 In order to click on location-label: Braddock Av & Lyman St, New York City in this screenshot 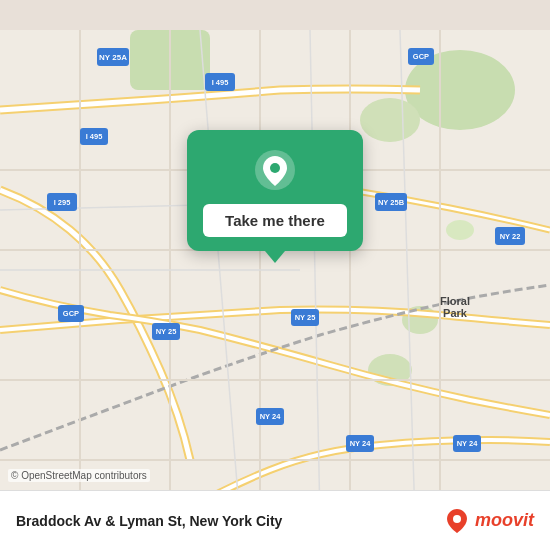, I will do `click(149, 521)`.